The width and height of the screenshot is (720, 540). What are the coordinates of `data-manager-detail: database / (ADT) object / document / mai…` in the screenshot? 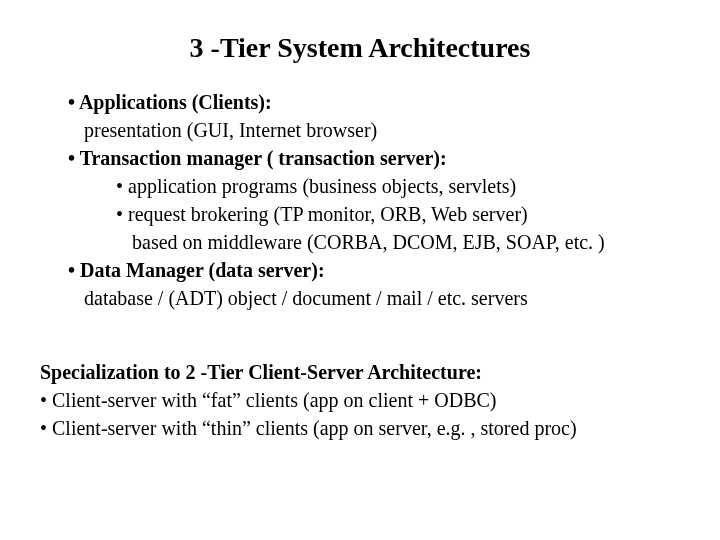 It's located at (374, 298).